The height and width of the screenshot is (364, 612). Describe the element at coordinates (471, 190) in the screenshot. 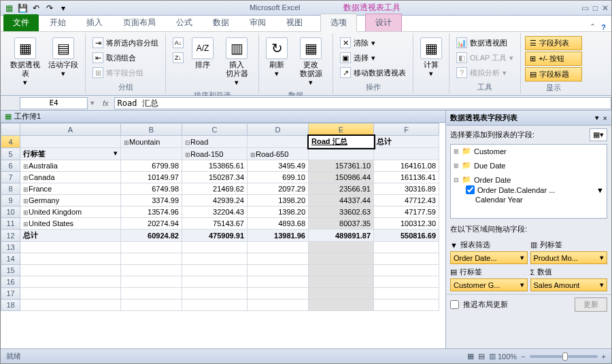

I see `field-checkbox` at that location.